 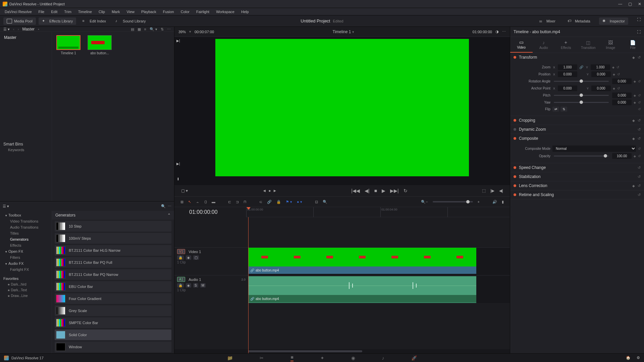 What do you see at coordinates (639, 156) in the screenshot?
I see `opacity-reset: ↺` at bounding box center [639, 156].